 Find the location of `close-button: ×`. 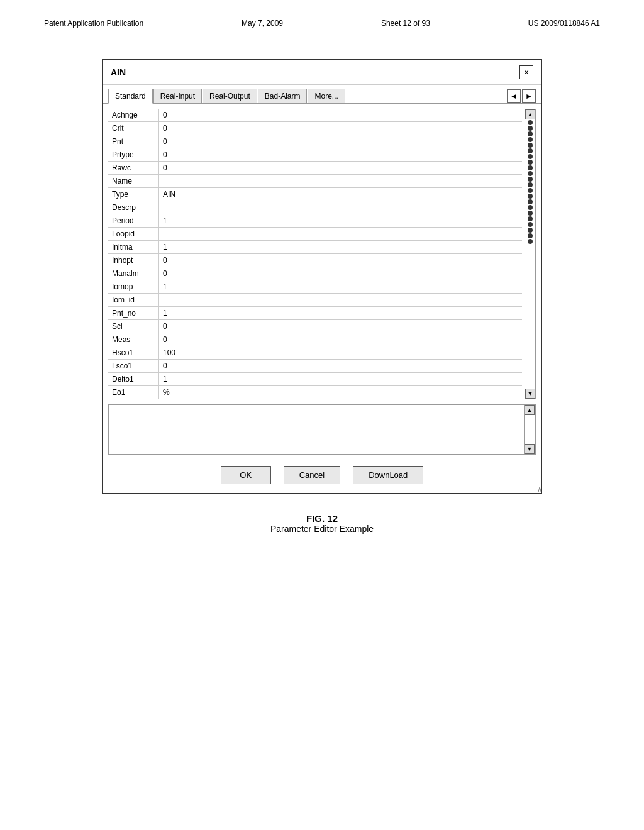

close-button: × is located at coordinates (526, 72).